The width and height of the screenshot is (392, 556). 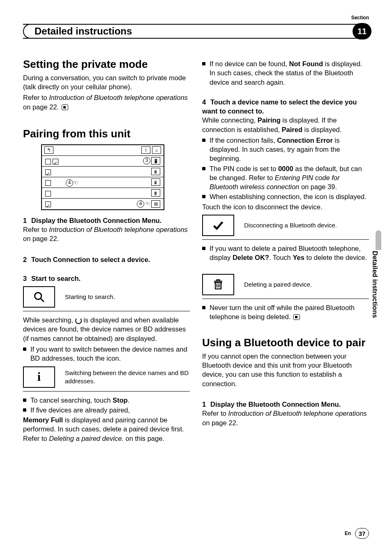 What do you see at coordinates (106, 410) in the screenshot?
I see `bullet-memfull: If five devices are already paired,` at bounding box center [106, 410].